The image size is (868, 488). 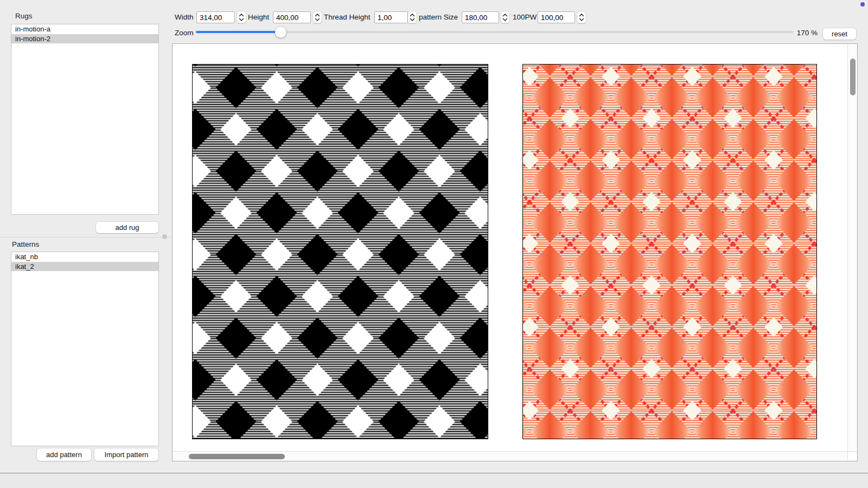 I want to click on width-stepper, so click(x=241, y=17).